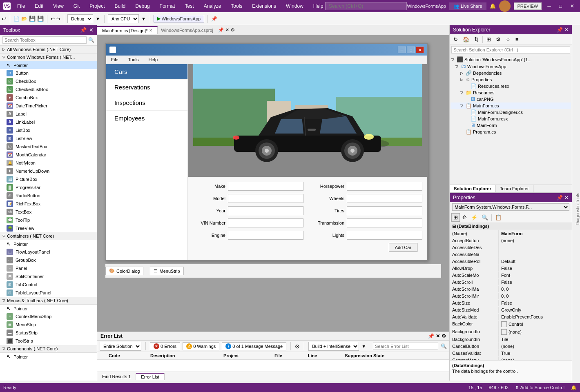 The image size is (580, 392). I want to click on build-filter-select: Build + IntelliSense, so click(334, 346).